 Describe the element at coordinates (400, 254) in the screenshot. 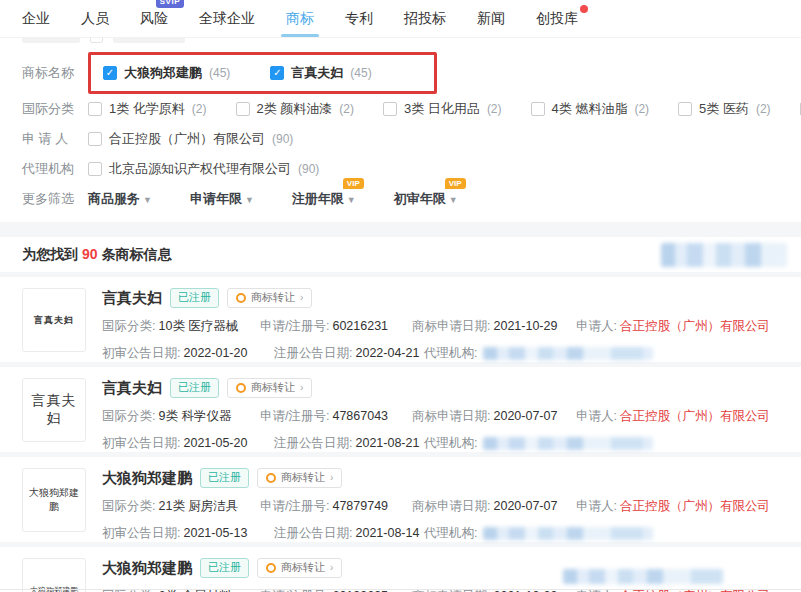

I see `results-header: 为您找到90条商标信息` at that location.